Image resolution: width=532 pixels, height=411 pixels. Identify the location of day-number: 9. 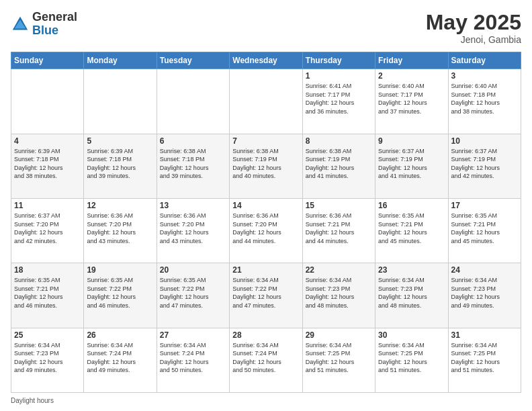
(411, 141).